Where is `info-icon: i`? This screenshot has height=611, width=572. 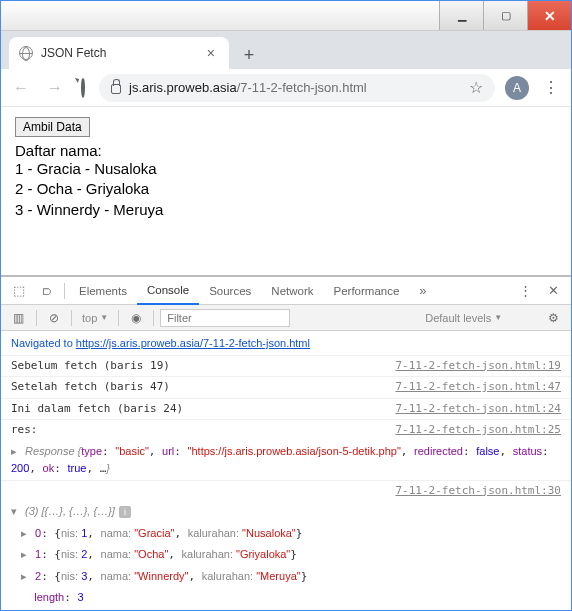 info-icon: i is located at coordinates (125, 512).